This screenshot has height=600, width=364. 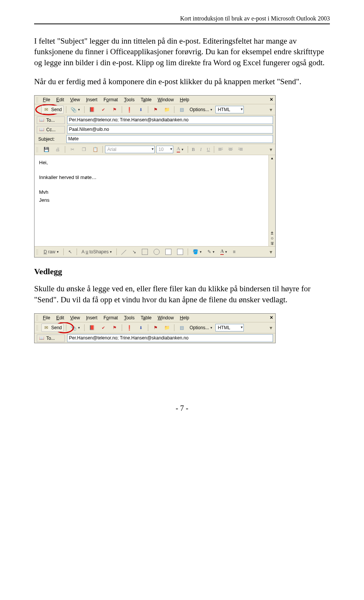 I want to click on vertical-scrollbar: ▴ ± ○ ∓, so click(x=272, y=201).